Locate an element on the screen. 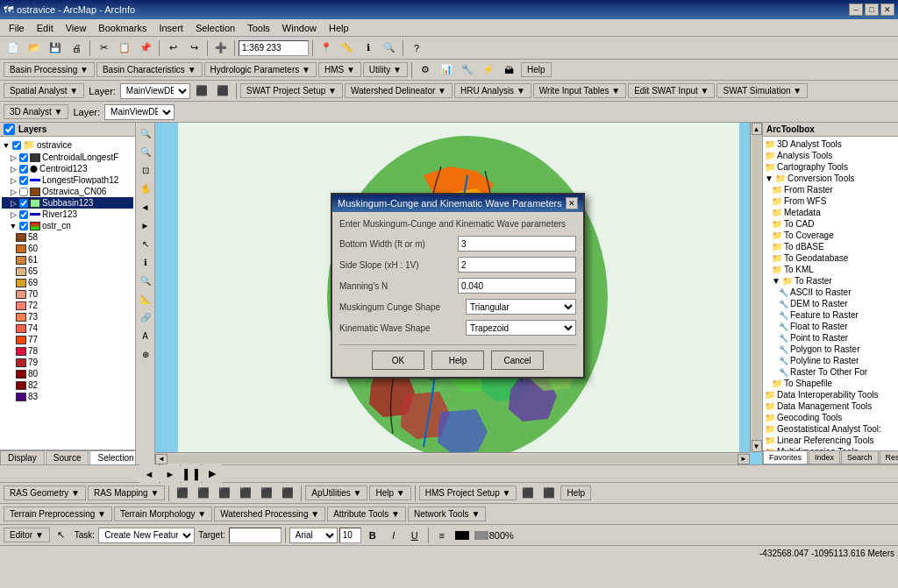 This screenshot has height=588, width=898. zoom-in-btn: 🔍 is located at coordinates (146, 133).